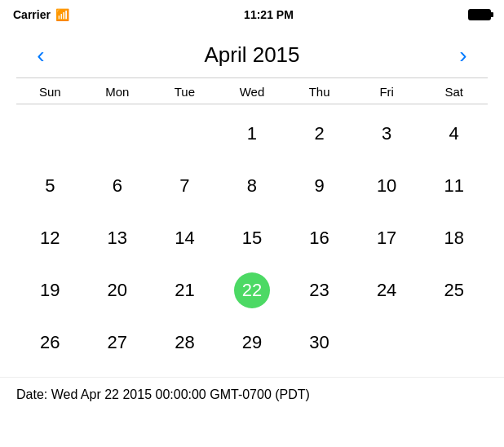 This screenshot has height=447, width=504. Describe the element at coordinates (453, 238) in the screenshot. I see `day-18: 18` at that location.